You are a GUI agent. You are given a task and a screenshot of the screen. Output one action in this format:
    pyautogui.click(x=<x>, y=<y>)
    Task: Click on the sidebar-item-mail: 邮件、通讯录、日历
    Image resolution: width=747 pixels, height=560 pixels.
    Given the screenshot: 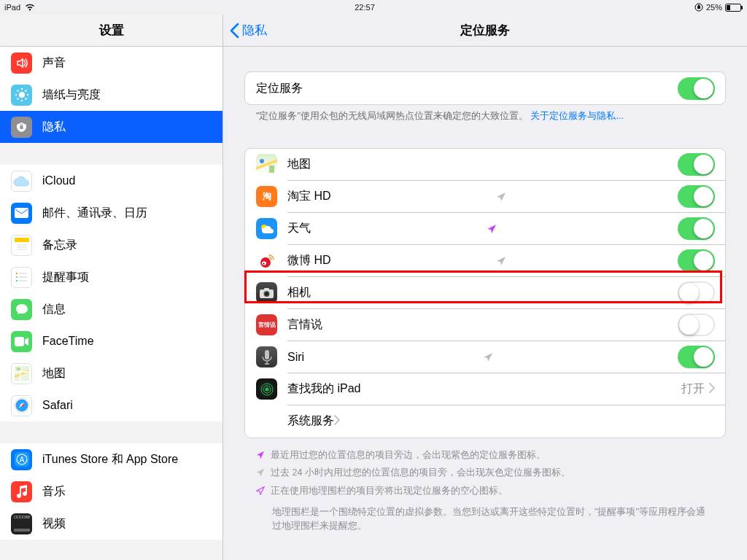 What is the action you would take?
    pyautogui.click(x=111, y=213)
    